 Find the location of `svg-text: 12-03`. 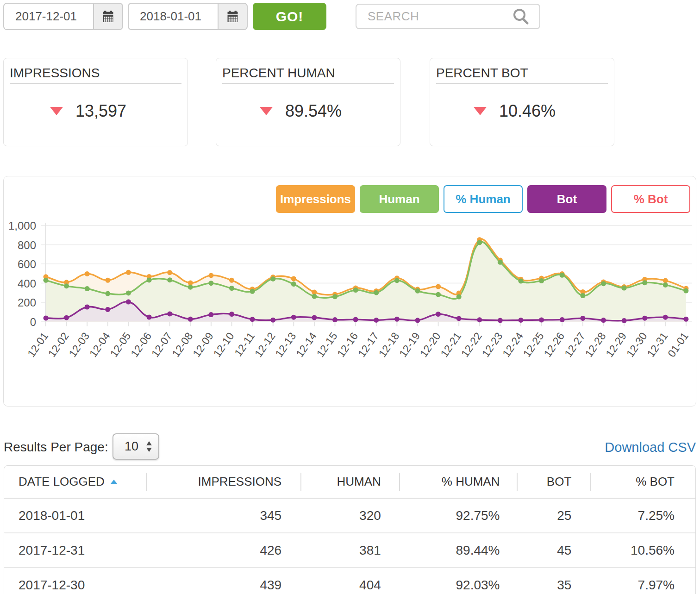

svg-text: 12-03 is located at coordinates (79, 344).